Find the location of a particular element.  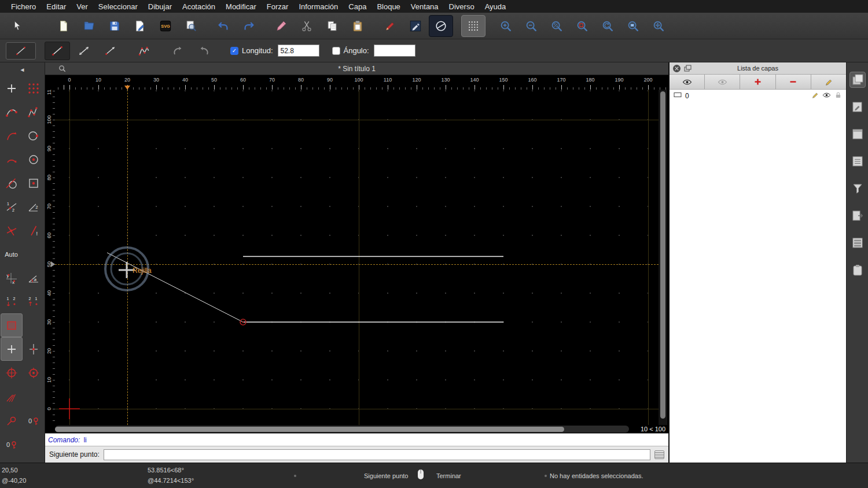

paste-button is located at coordinates (358, 26).